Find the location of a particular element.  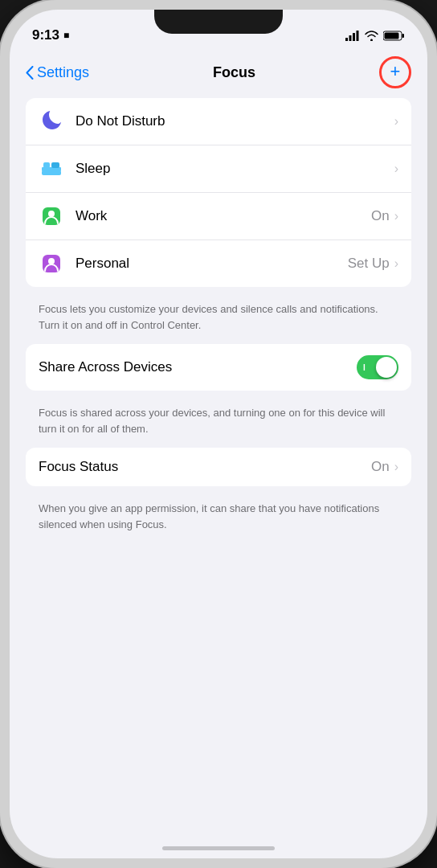

moon-icon is located at coordinates (51, 121).